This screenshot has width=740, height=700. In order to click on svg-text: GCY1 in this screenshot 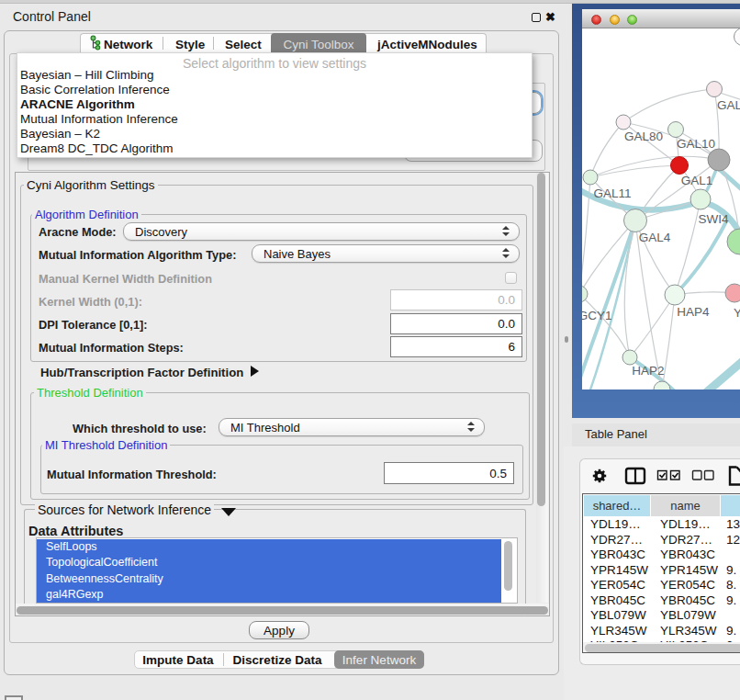, I will do `click(597, 316)`.